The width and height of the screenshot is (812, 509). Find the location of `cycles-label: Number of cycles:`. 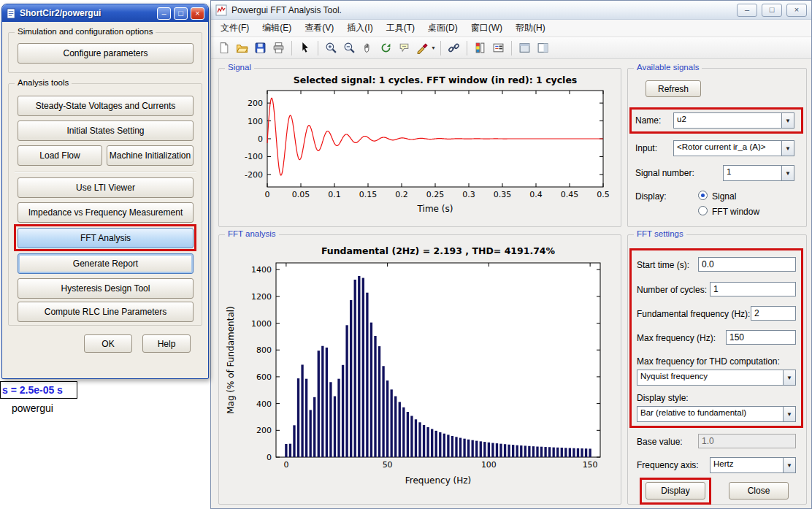

cycles-label: Number of cycles: is located at coordinates (672, 290).